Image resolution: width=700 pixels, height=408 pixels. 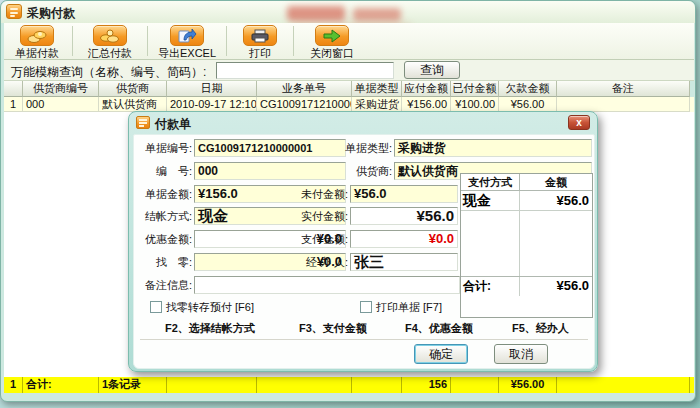 What do you see at coordinates (14, 12) in the screenshot?
I see `app-icon` at bounding box center [14, 12].